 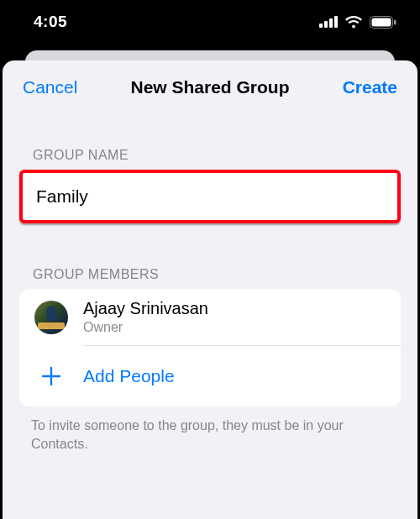 I want to click on member-role: Owner, so click(x=146, y=328).